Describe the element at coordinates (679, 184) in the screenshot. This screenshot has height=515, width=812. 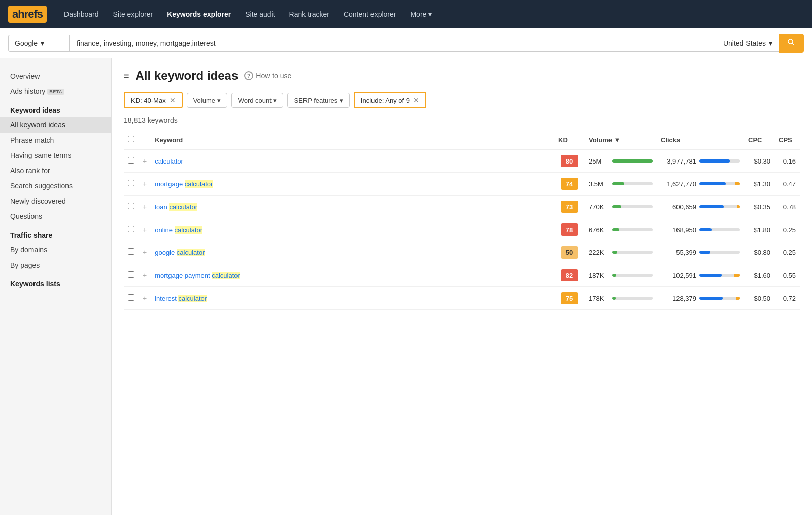
I see `clicks-text: 1,627,770` at that location.